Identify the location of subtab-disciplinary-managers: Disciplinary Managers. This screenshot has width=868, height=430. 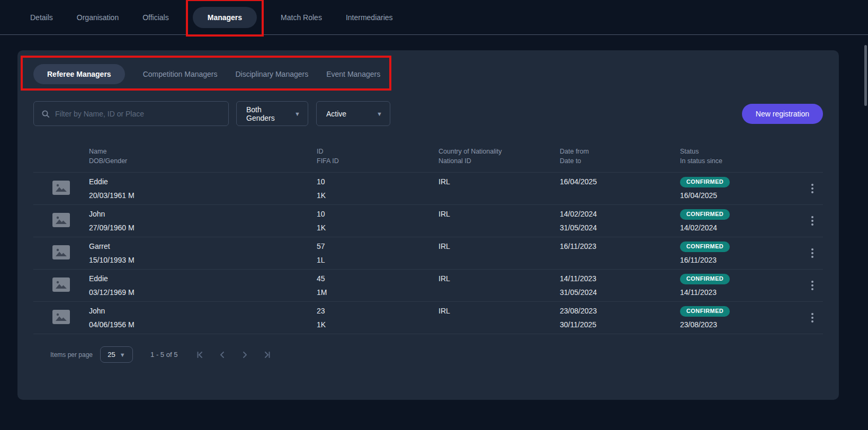
(272, 74).